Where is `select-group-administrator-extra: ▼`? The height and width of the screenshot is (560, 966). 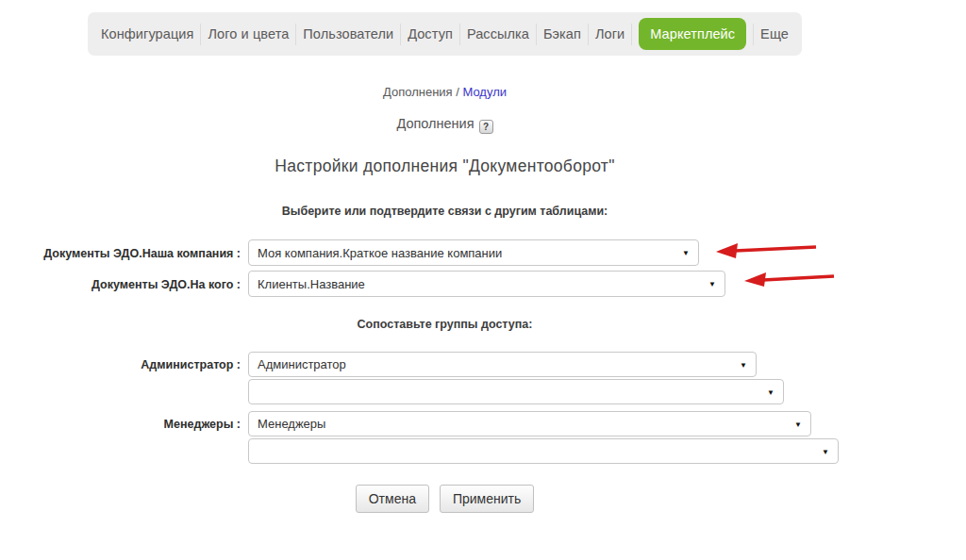 select-group-administrator-extra: ▼ is located at coordinates (516, 392).